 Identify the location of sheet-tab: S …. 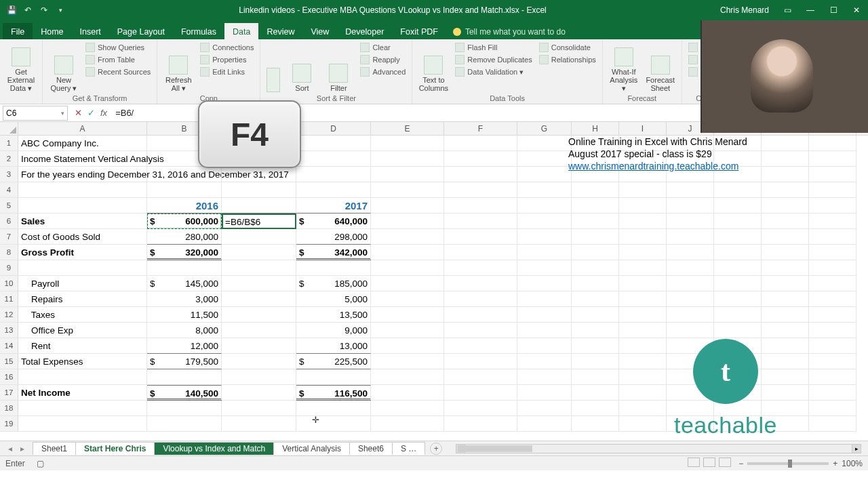
(408, 449).